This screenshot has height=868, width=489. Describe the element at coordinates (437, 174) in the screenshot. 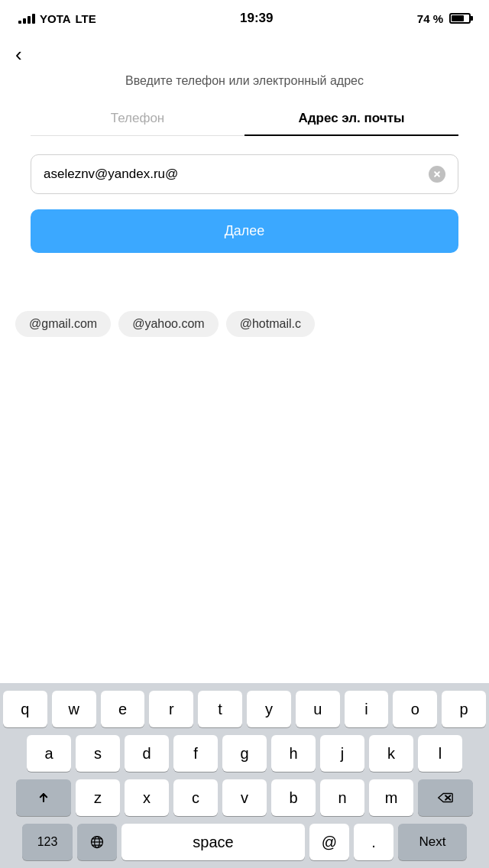

I see `clear-button` at that location.